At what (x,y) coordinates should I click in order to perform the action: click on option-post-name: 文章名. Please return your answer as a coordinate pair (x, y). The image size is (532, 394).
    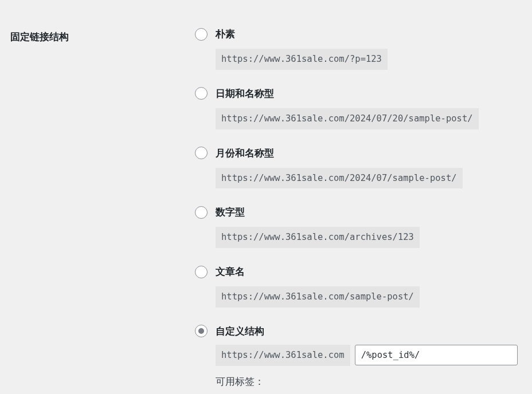
    Looking at the image, I should click on (363, 271).